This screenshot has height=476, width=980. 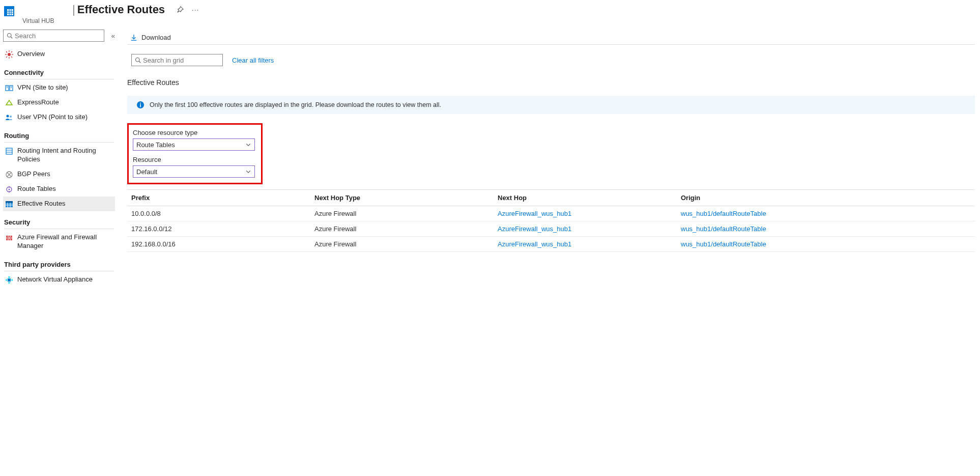 I want to click on info-banner: Only the first 100 effective routes are …, so click(x=551, y=105).